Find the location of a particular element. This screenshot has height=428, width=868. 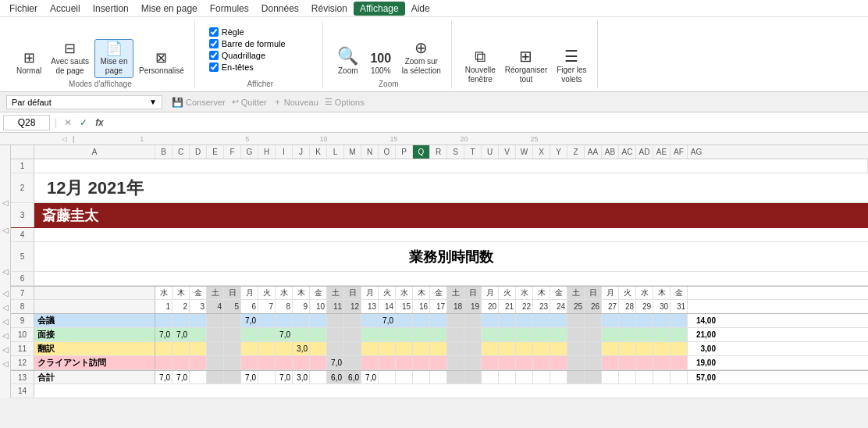

cell-7-sun4: 日 is located at coordinates (593, 293).